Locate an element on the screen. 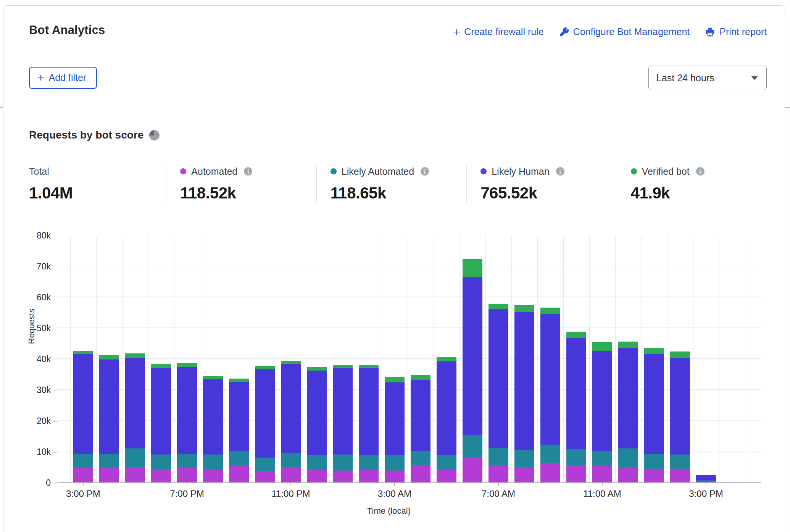  stat-value: 1.04M is located at coordinates (98, 193).